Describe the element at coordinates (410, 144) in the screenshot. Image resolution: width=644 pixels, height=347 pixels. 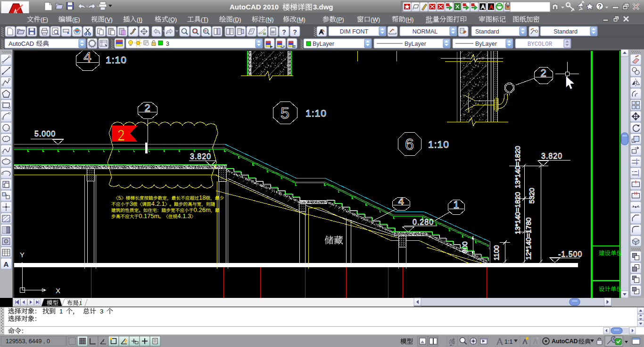
I see `svg-text: 6` at that location.